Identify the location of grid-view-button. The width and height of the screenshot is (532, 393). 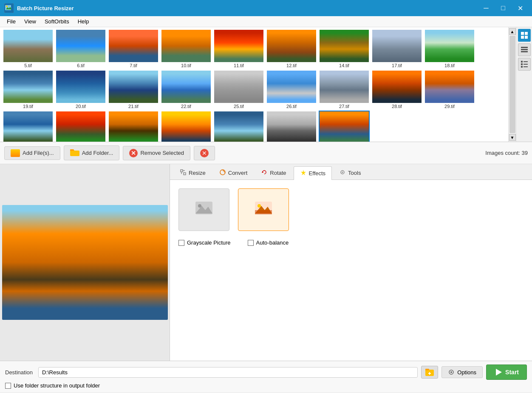
(524, 35).